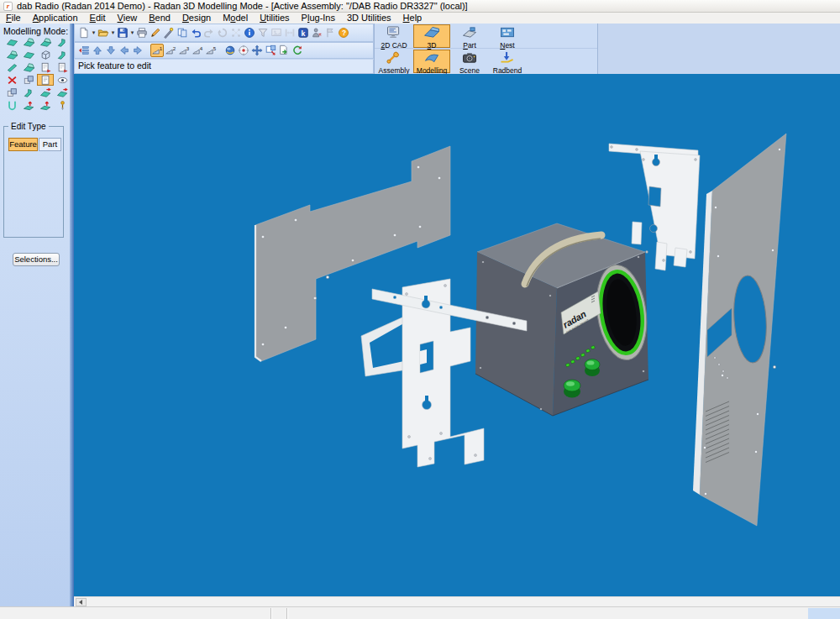 This screenshot has width=840, height=619. I want to click on svg-text: 5, so click(215, 49).